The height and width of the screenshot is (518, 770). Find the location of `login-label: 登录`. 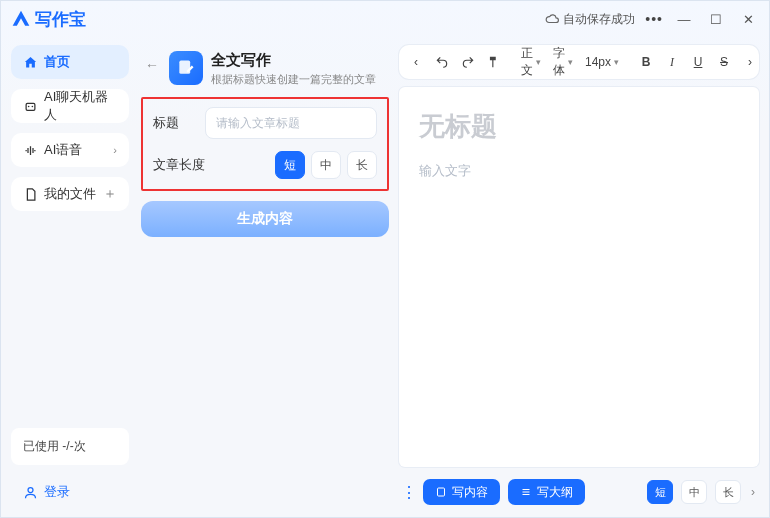

login-label: 登录 is located at coordinates (57, 492).